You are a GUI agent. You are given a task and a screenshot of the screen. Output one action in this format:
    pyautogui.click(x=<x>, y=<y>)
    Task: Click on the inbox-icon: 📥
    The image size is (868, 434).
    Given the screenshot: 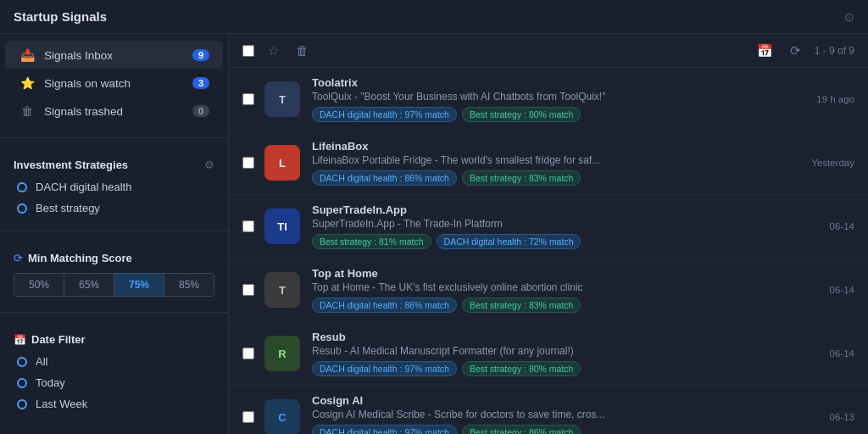 What is the action you would take?
    pyautogui.click(x=27, y=55)
    